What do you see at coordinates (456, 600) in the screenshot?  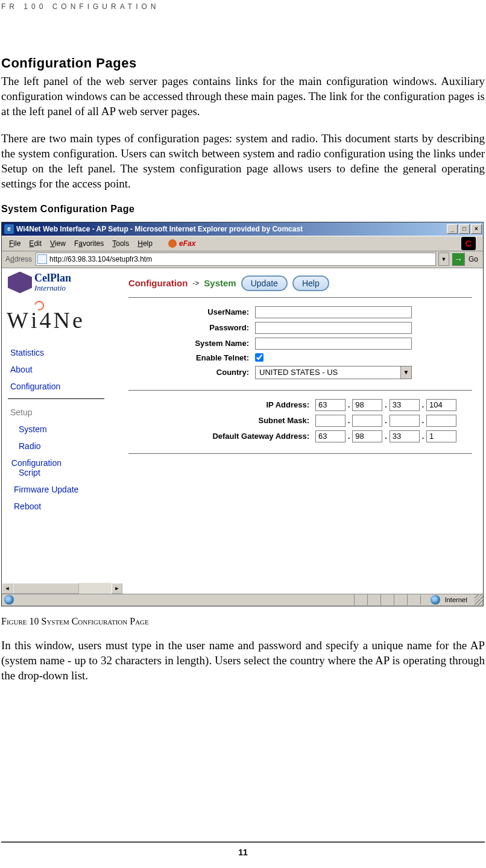 I see `status-zone-label: Internet` at bounding box center [456, 600].